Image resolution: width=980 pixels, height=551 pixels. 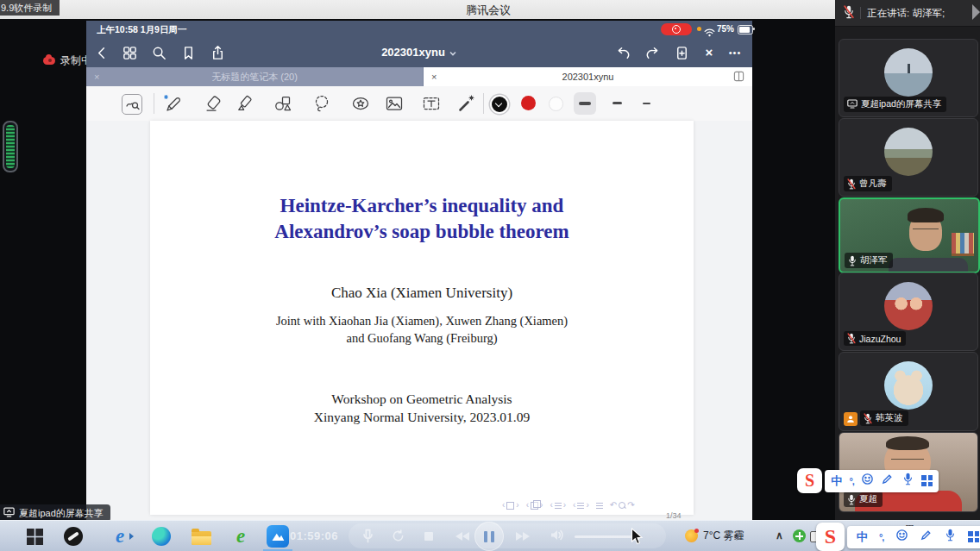 I want to click on add-page-icon, so click(x=682, y=53).